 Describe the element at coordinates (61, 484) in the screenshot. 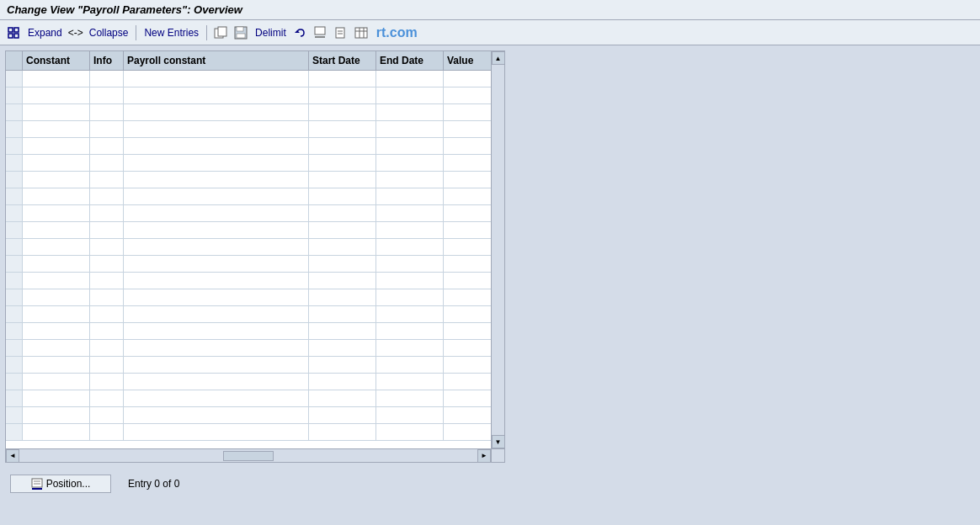

I see `position-button: Position...` at that location.